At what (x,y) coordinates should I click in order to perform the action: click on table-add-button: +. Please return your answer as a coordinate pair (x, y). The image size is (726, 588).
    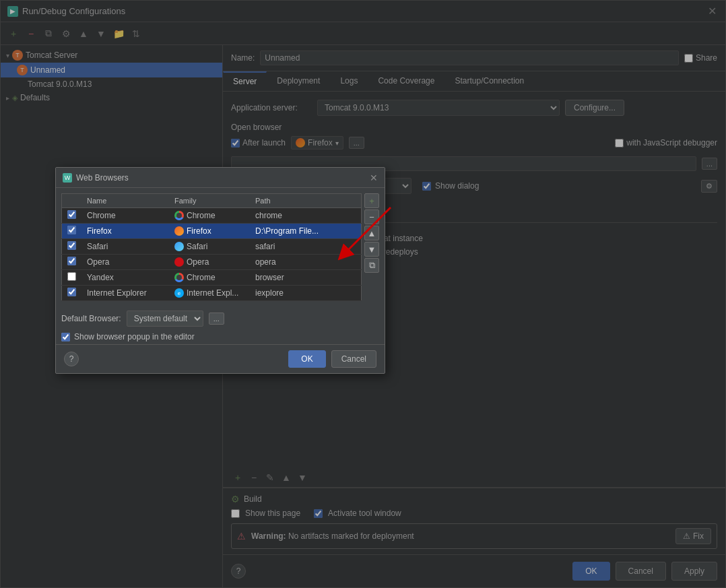
    Looking at the image, I should click on (372, 201).